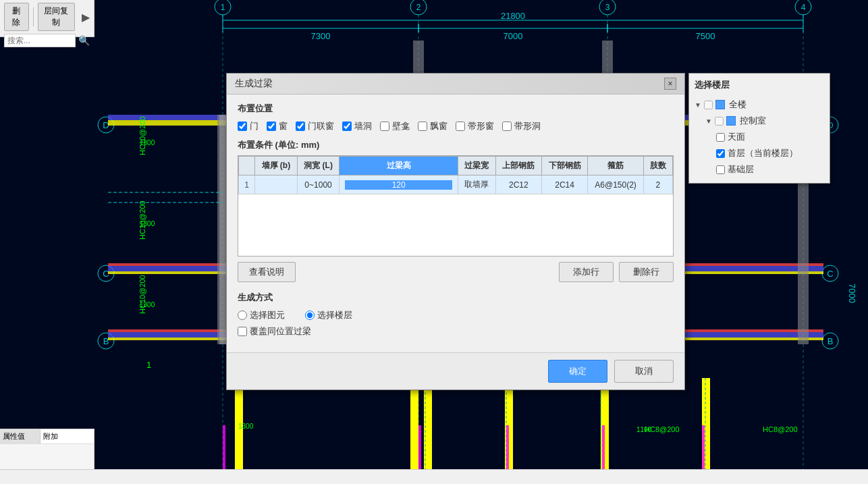  I want to click on checkbox-doorwindow-input, so click(300, 126).